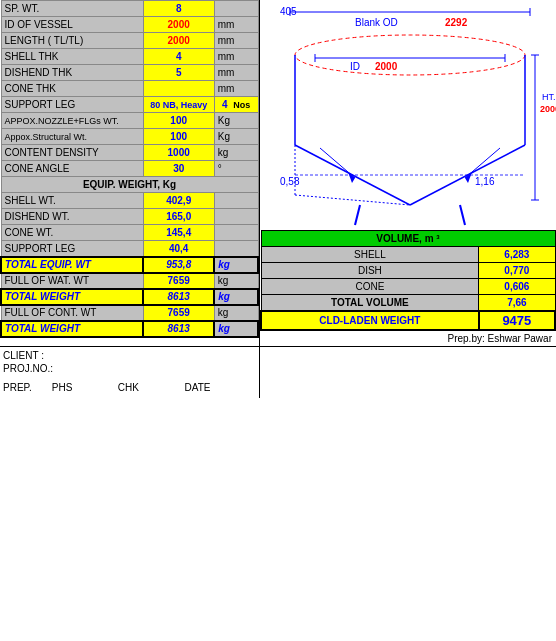 The width and height of the screenshot is (556, 641). Describe the element at coordinates (549, 97) in the screenshot. I see `svg-text: HT.` at that location.